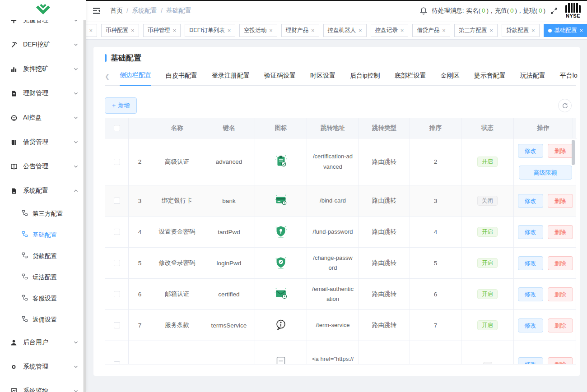 Image resolution: width=587 pixels, height=392 pixels. I want to click on tab-item: 控盘记录×, so click(390, 31).